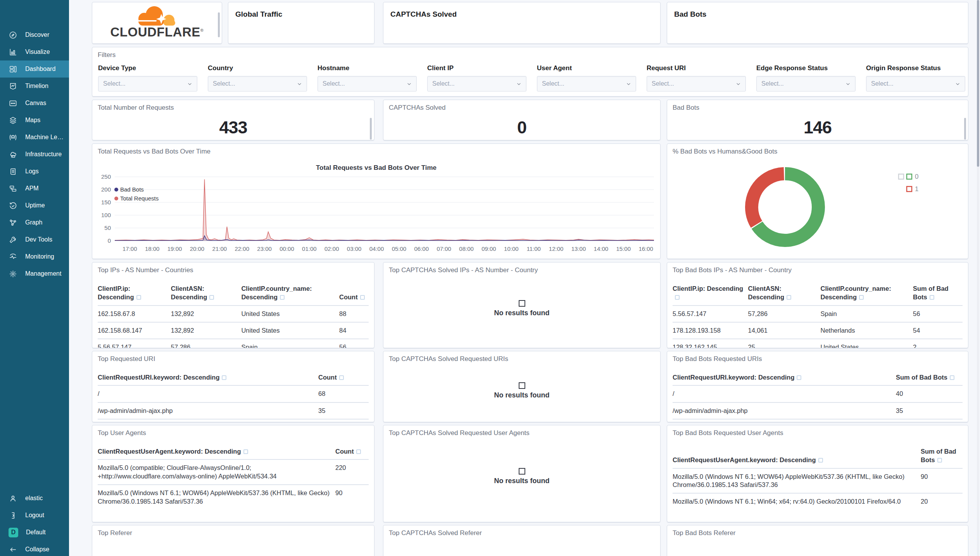  Describe the element at coordinates (587, 84) in the screenshot. I see `filter-select-user-agent: Select...` at that location.